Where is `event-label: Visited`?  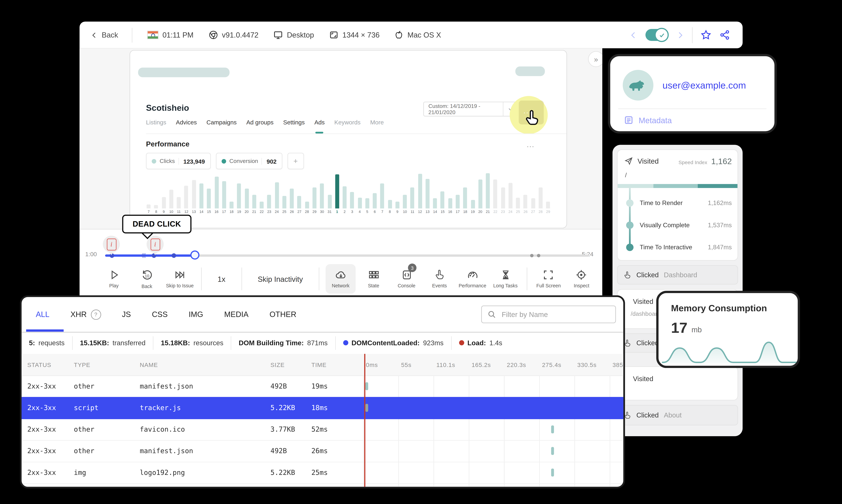
event-label: Visited is located at coordinates (643, 302).